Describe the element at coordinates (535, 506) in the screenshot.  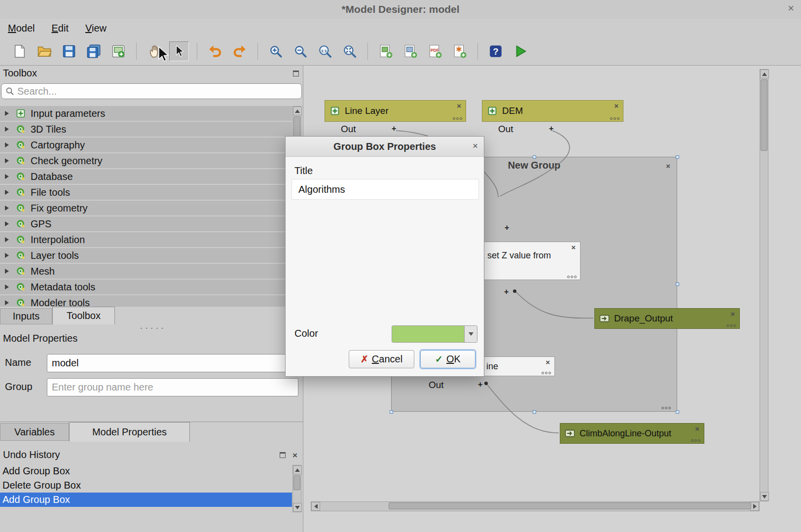
I see `canvas-horizontal-scrollbar` at that location.